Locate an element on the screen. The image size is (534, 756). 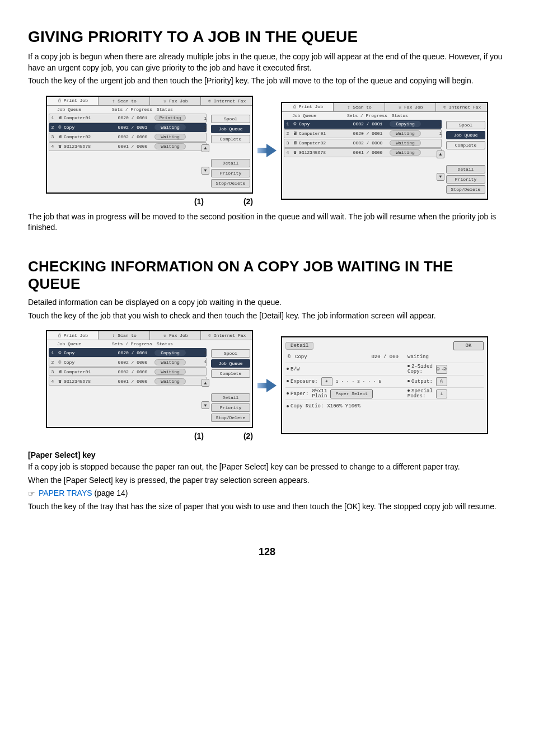
detail-ratio-value: X100% Y100% is located at coordinates (344, 406).